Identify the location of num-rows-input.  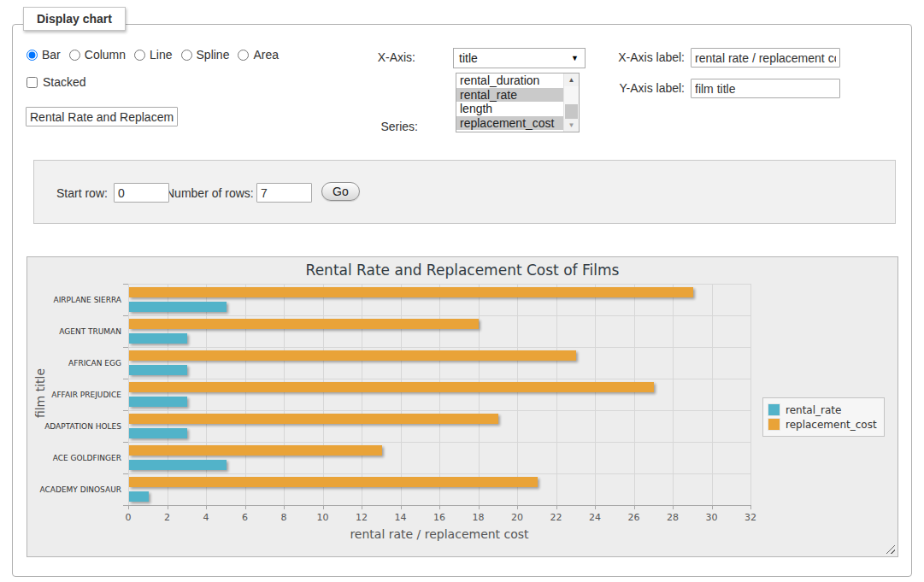
(284, 193).